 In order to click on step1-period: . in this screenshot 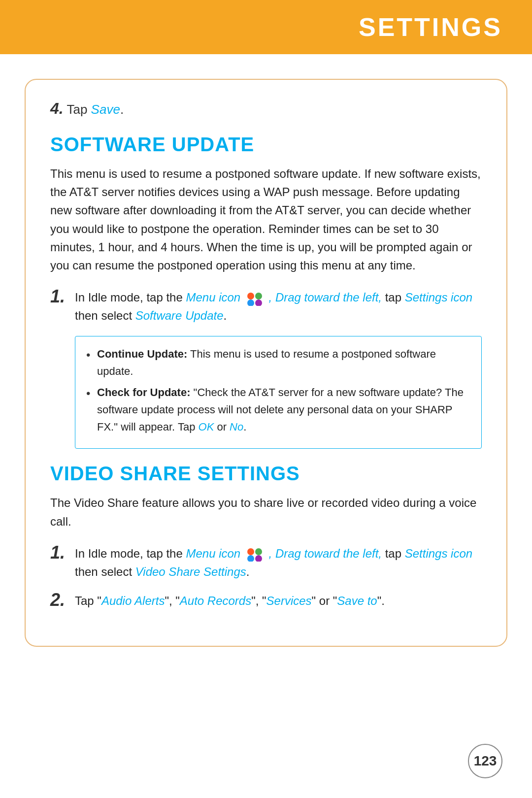, I will do `click(226, 315)`.